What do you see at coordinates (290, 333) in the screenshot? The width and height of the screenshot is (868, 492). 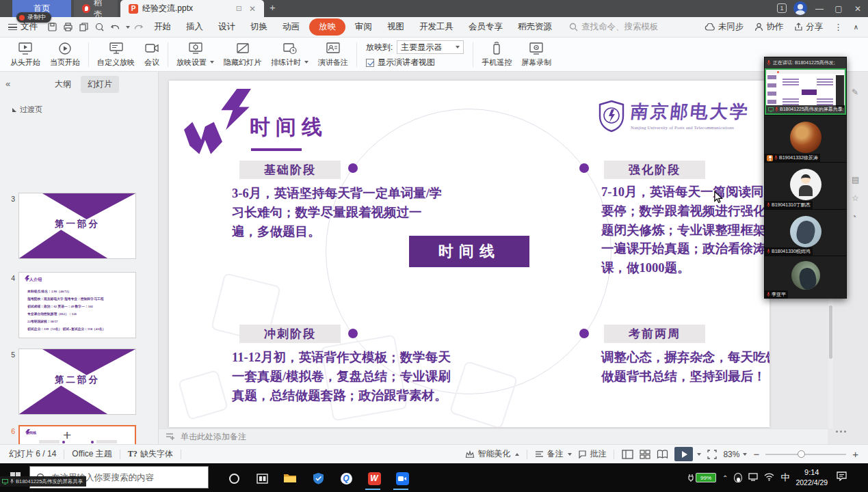 I see `stage-header-sprint: 冲刺阶段` at bounding box center [290, 333].